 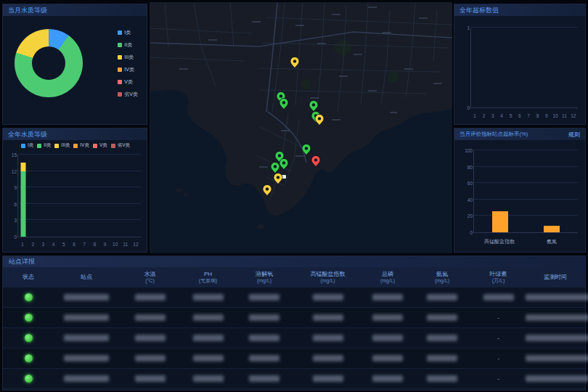 What do you see at coordinates (552, 192) in the screenshot?
I see `bar-氨氮` at bounding box center [552, 192].